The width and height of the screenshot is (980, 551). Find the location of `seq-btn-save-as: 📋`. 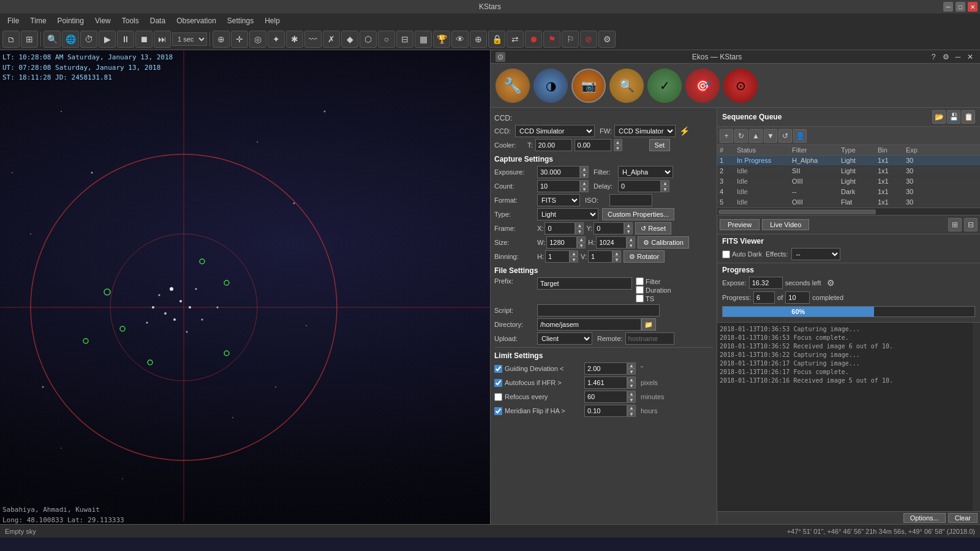

seq-btn-save-as: 📋 is located at coordinates (968, 117).